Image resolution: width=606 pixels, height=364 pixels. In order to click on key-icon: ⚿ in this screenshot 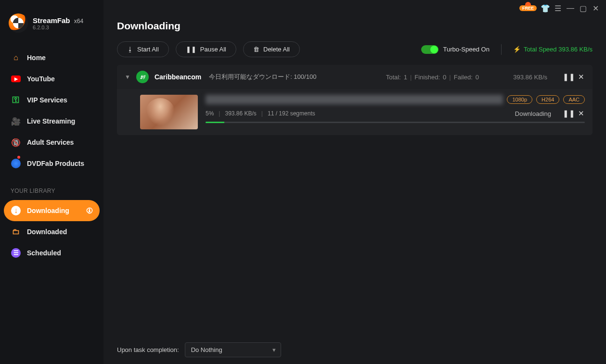, I will do `click(16, 100)`.